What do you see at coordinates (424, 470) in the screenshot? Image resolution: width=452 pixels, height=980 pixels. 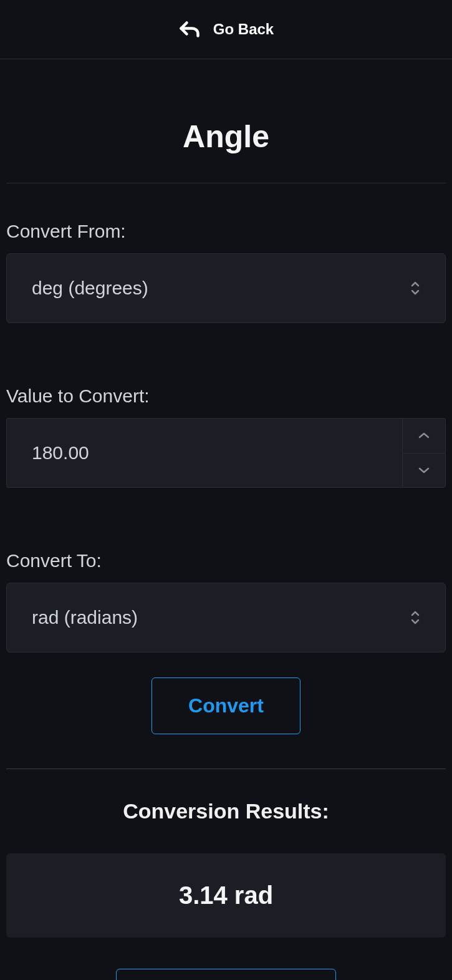 I see `chevron-down-icon` at bounding box center [424, 470].